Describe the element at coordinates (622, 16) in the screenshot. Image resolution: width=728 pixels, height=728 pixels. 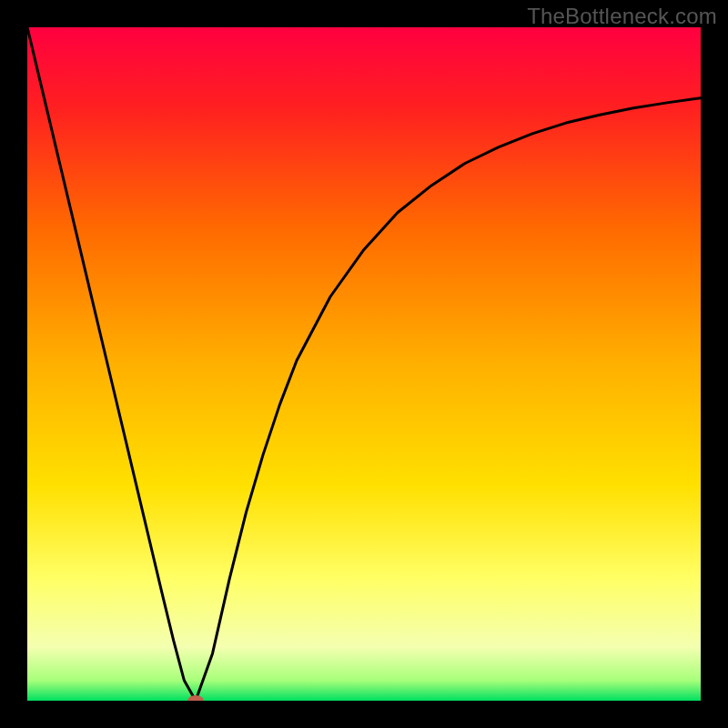
I see `watermark-text: TheBottleneck.com` at that location.